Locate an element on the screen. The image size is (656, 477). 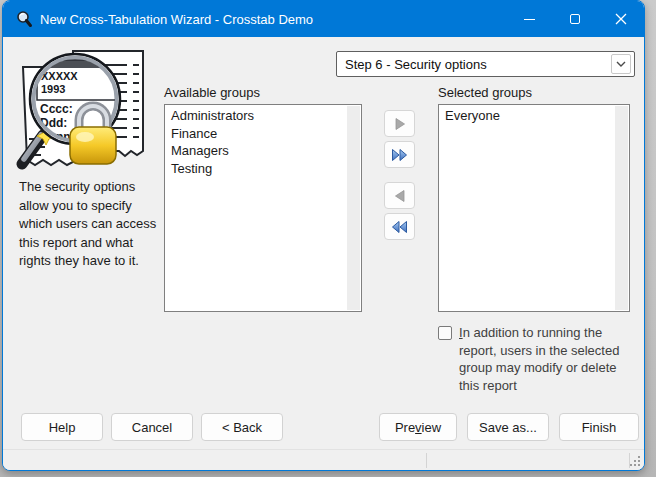
selected-groups-label: Selected groups is located at coordinates (485, 92).